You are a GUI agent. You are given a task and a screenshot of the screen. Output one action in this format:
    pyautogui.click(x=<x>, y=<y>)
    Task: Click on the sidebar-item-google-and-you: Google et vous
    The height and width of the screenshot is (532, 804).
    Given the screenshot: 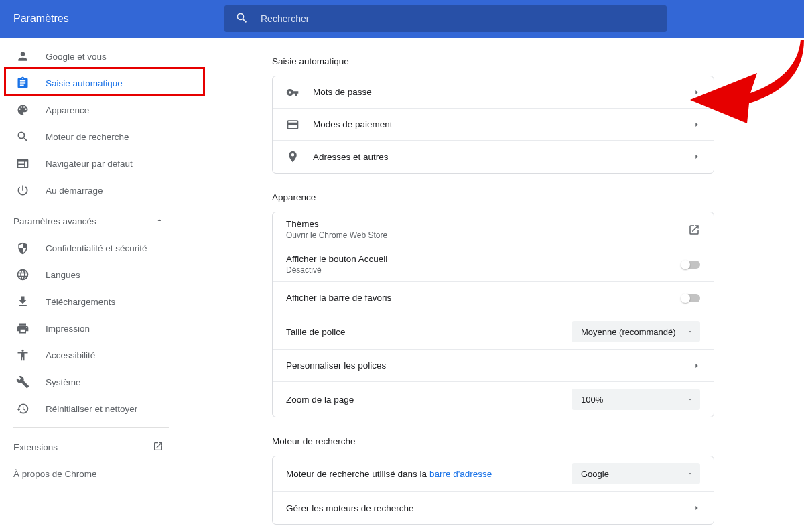 What is the action you would take?
    pyautogui.click(x=91, y=56)
    